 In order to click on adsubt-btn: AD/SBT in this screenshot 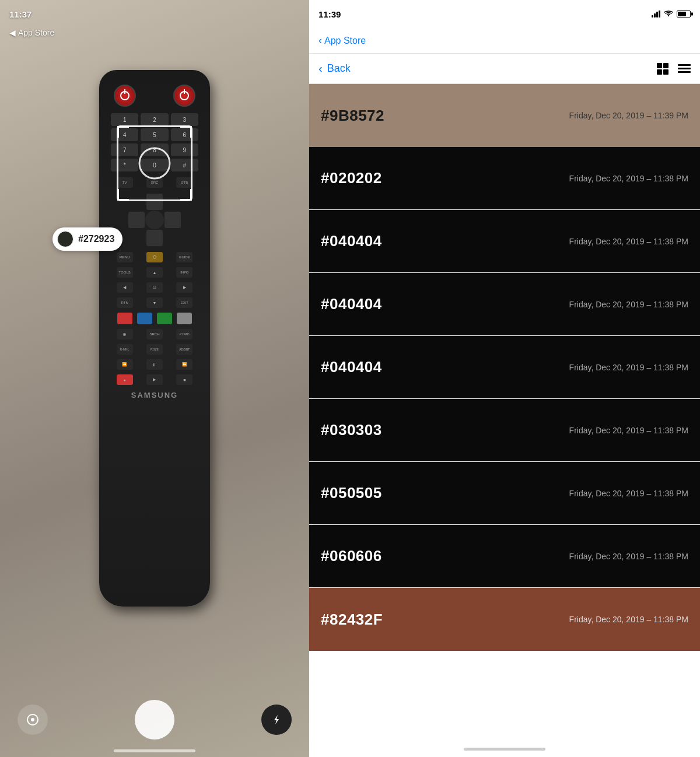, I will do `click(184, 349)`.